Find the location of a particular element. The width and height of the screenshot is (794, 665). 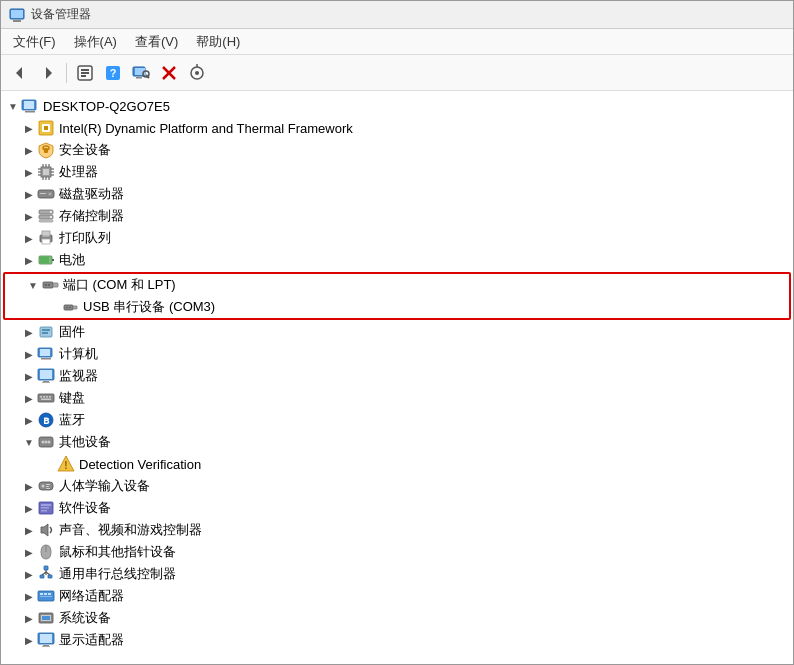

menu-view: 查看(V) is located at coordinates (156, 42).